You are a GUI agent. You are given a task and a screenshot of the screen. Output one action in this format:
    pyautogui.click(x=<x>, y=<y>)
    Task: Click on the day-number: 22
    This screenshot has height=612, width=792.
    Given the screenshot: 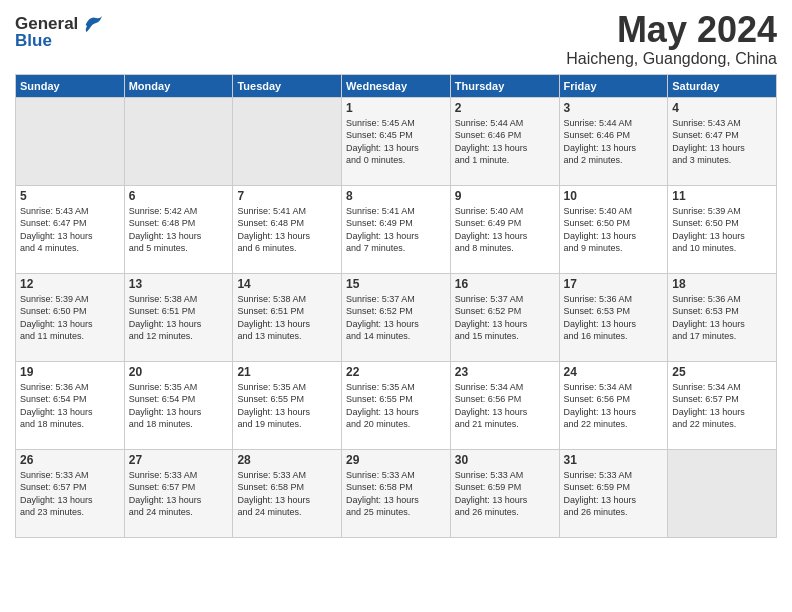 What is the action you would take?
    pyautogui.click(x=396, y=372)
    